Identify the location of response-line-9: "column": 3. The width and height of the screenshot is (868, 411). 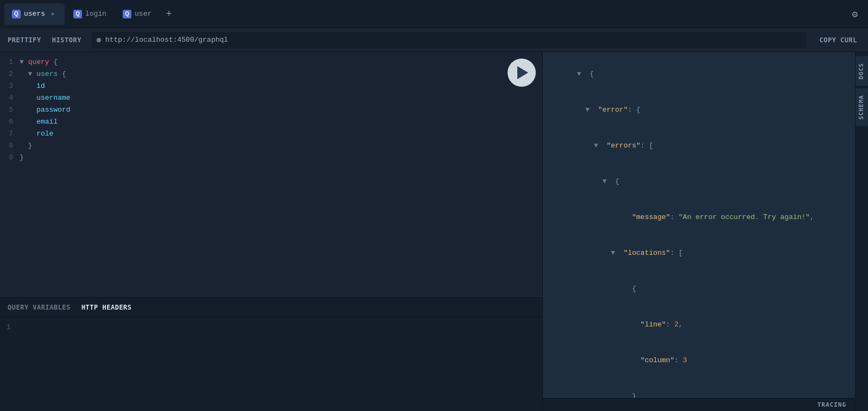
(699, 361).